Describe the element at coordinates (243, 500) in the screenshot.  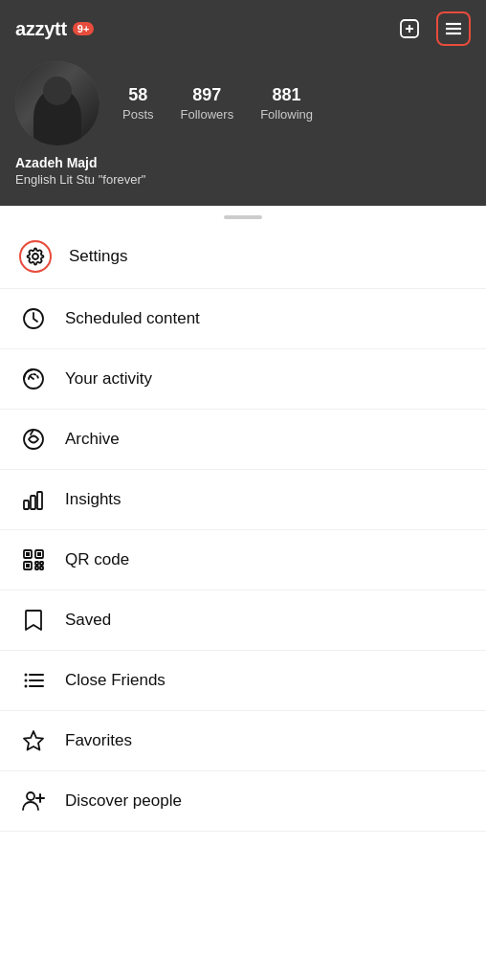
I see `menu-item-insights: Insights` at that location.